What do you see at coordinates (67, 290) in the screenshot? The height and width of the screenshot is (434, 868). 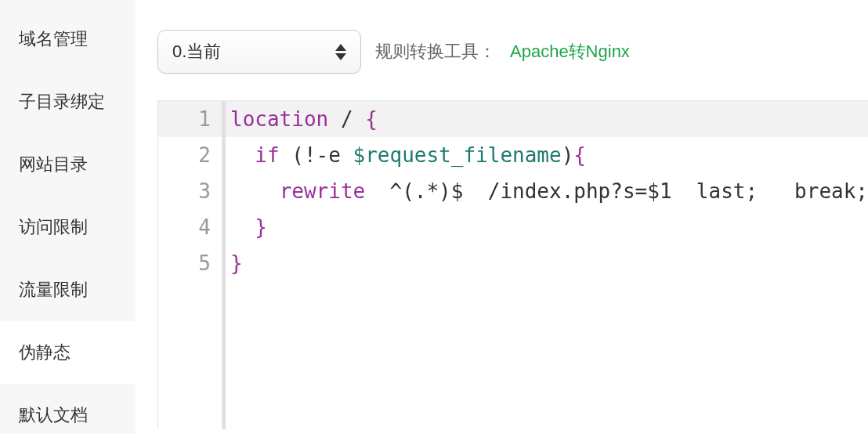 I see `sidebar-item-traffic: 流量限制` at bounding box center [67, 290].